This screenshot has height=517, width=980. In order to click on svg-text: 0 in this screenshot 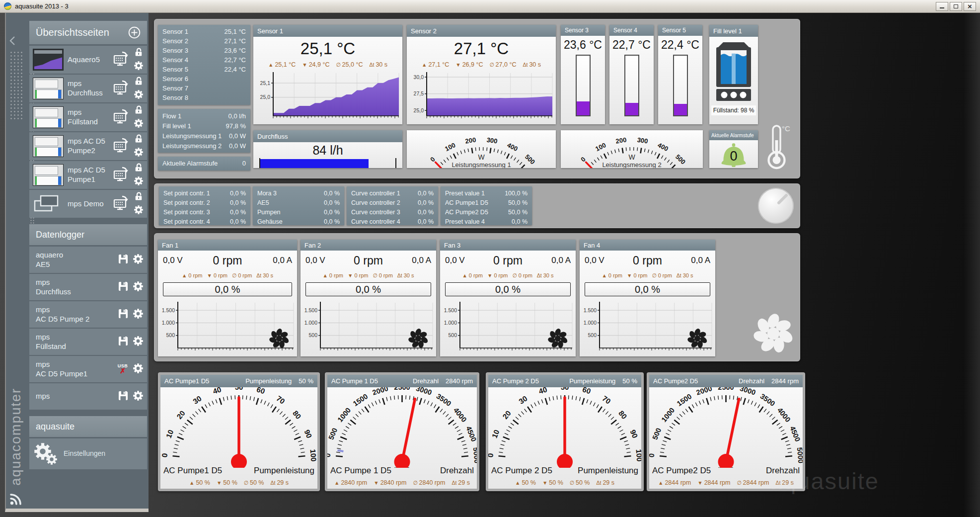, I will do `click(653, 455)`.